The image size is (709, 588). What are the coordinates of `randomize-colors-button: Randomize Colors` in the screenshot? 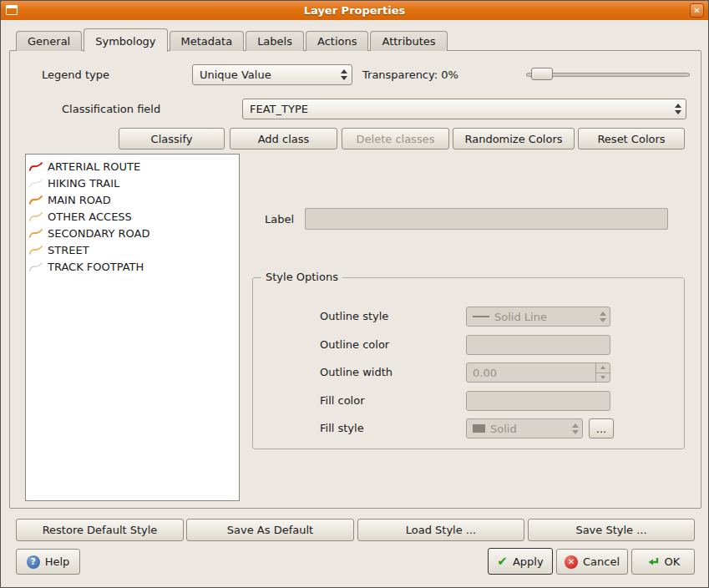 It's located at (514, 139).